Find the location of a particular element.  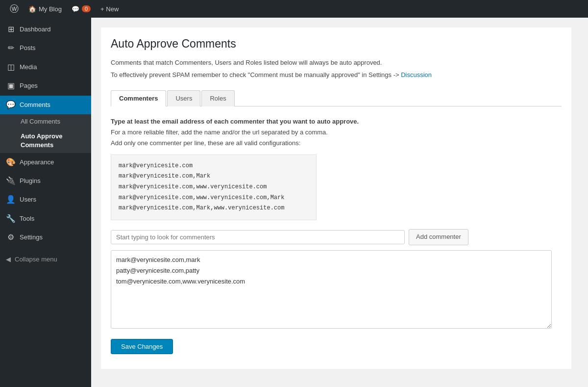

comments-count: 0 is located at coordinates (86, 9).